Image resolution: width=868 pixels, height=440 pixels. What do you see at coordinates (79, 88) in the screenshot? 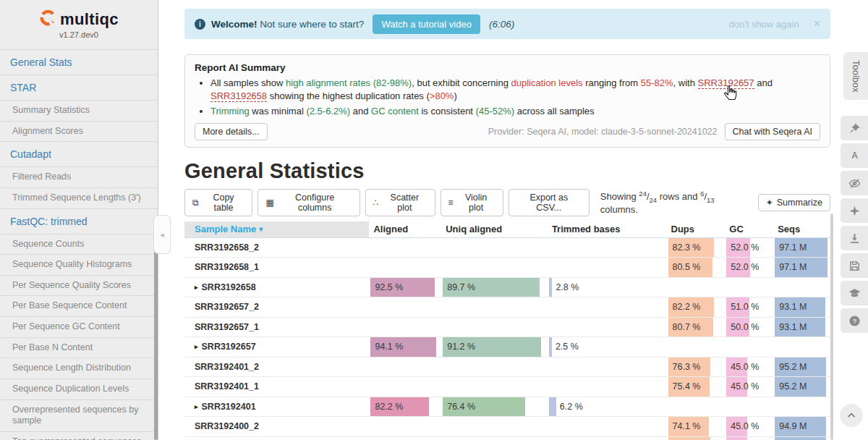
I see `sidebar-item: STAR` at bounding box center [79, 88].